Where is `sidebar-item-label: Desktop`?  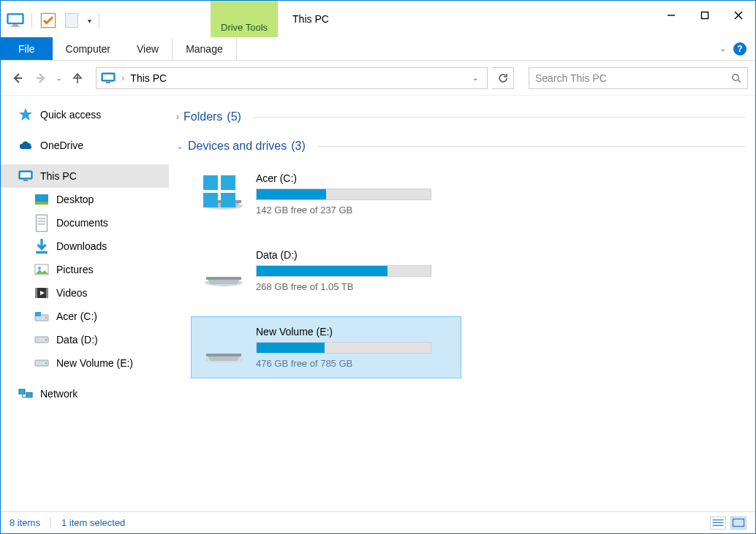
sidebar-item-label: Desktop is located at coordinates (75, 199).